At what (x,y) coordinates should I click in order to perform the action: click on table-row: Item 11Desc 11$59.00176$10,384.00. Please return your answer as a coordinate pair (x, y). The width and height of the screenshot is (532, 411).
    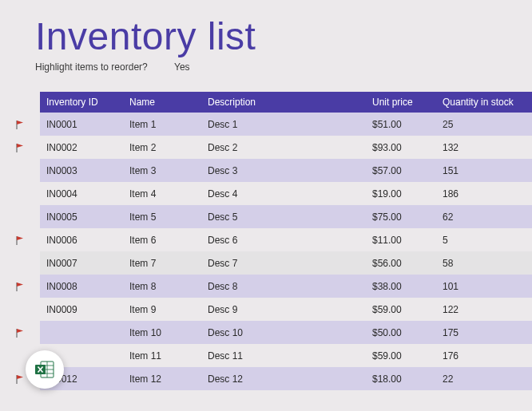
    Looking at the image, I should click on (266, 356).